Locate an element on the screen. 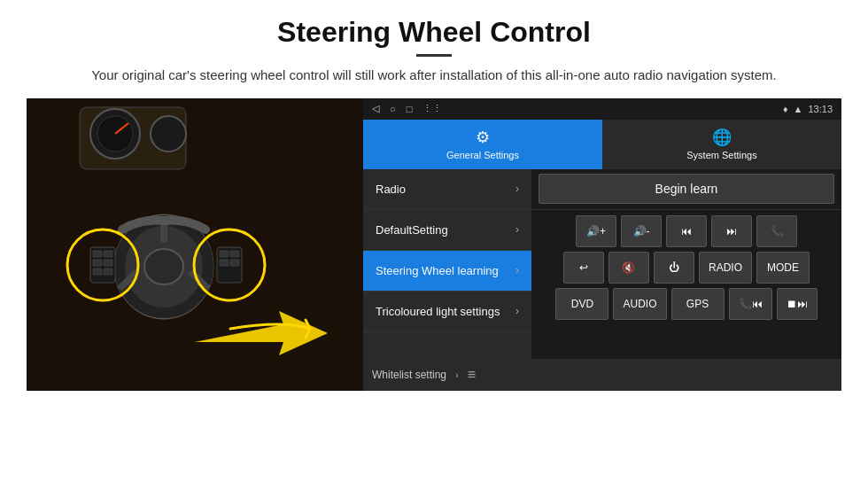 The width and height of the screenshot is (868, 498). system-settings-icon: 🌐 is located at coordinates (722, 137).